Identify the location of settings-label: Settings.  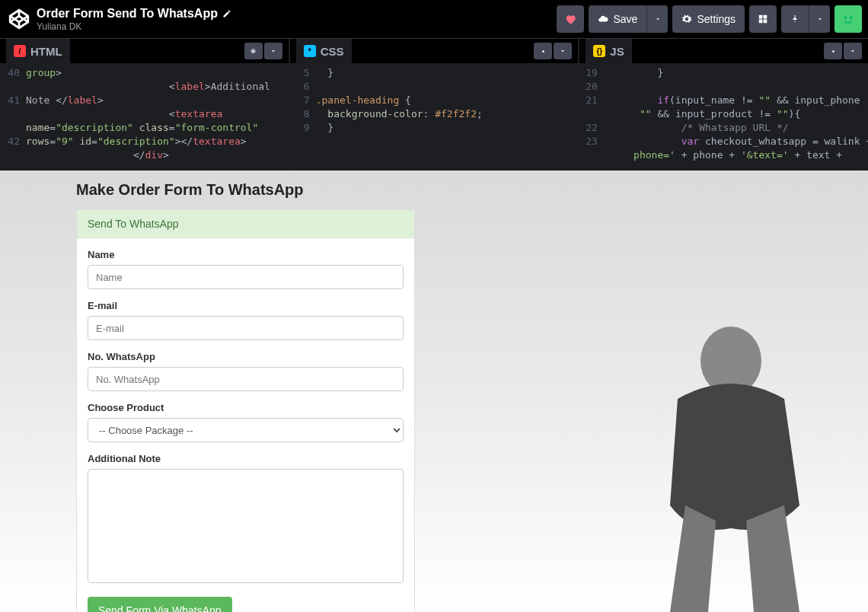
(716, 19).